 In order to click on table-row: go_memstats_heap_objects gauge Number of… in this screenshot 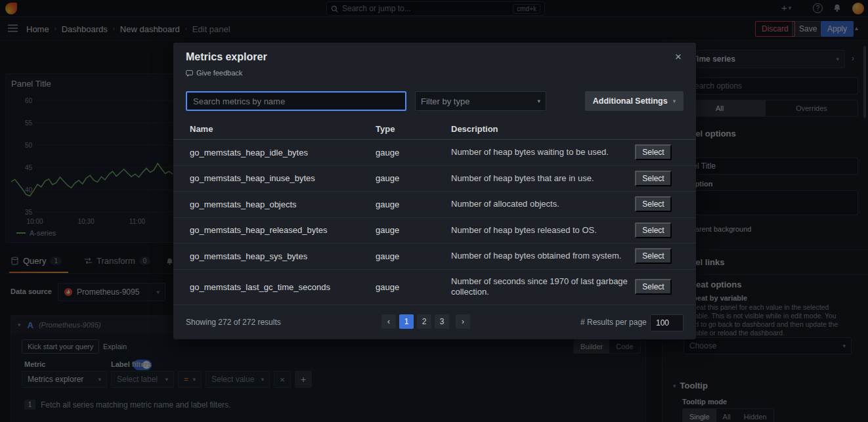, I will do `click(435, 205)`.